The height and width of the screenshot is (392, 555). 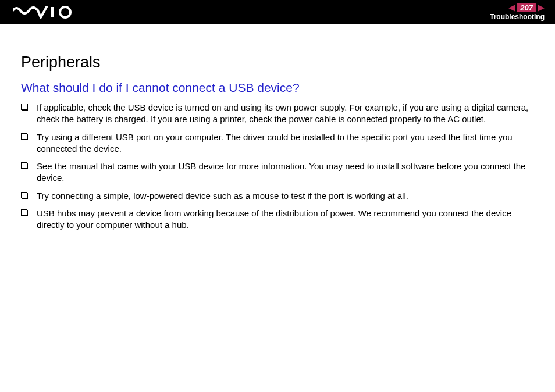 I want to click on list-item: If applicable, check the USB device is t…, so click(x=278, y=114).